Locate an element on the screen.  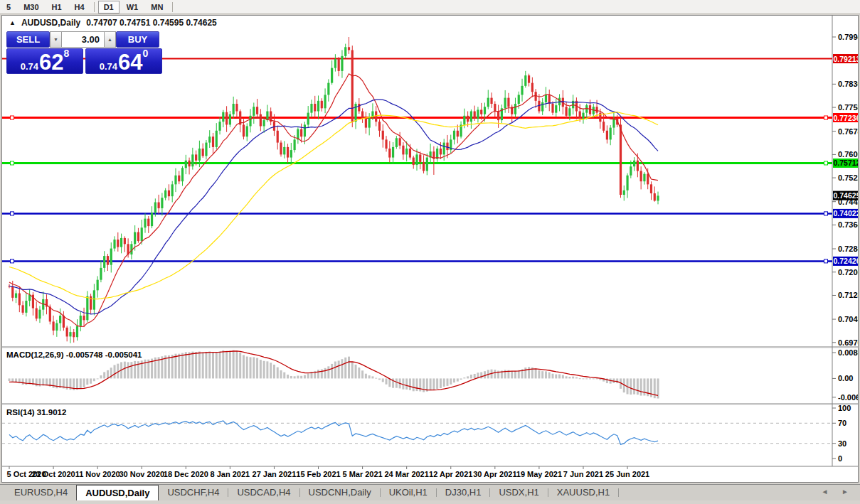
timeframe-w1-button: W1 is located at coordinates (132, 7).